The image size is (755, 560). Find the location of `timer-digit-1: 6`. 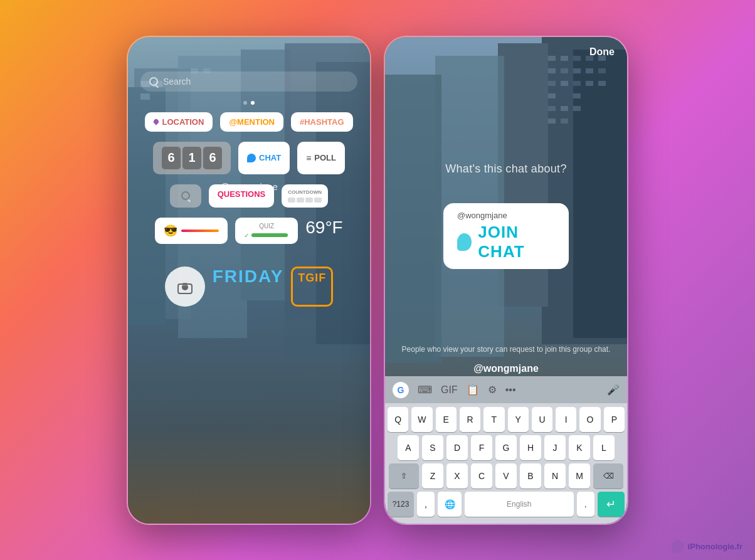

timer-digit-1: 6 is located at coordinates (171, 158).